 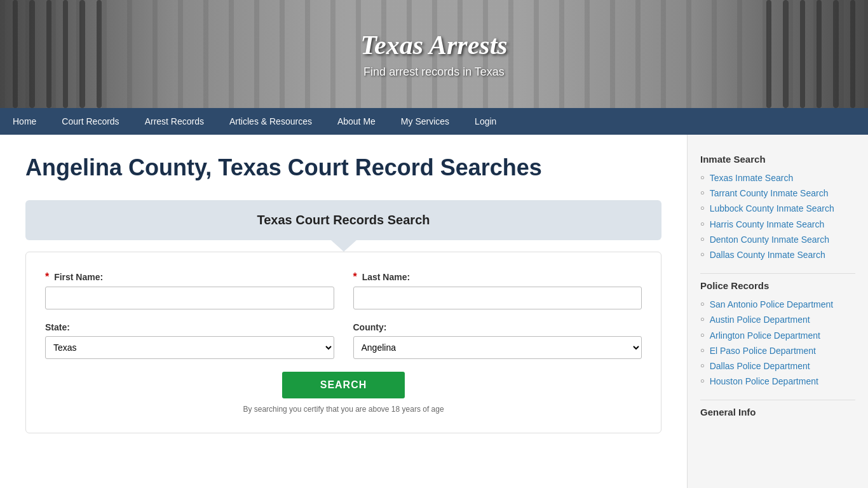 I want to click on county-group: County: Angelina, so click(x=498, y=341).